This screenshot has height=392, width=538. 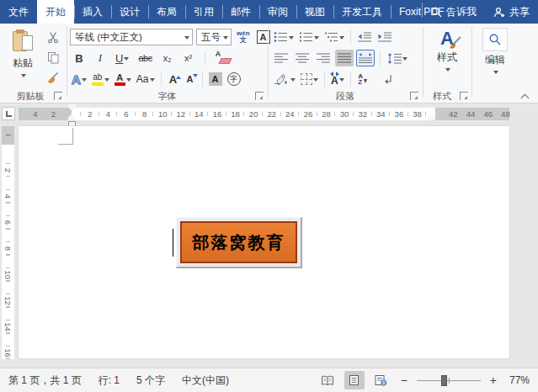 What do you see at coordinates (445, 380) in the screenshot?
I see `zoom-slider-thumb` at bounding box center [445, 380].